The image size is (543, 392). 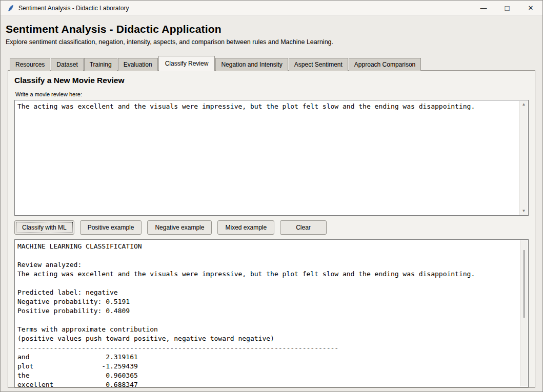 What do you see at coordinates (272, 29) in the screenshot?
I see `page-title: Sentiment Analysis - Didactic Applicatio…` at bounding box center [272, 29].